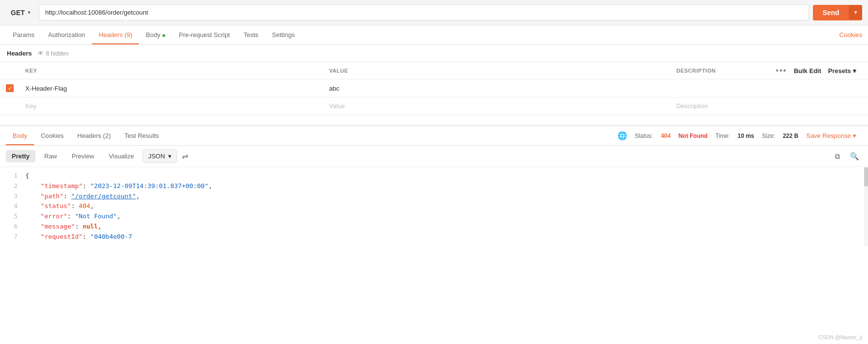  Describe the element at coordinates (837, 156) in the screenshot. I see `copy-button: ⧉` at that location.